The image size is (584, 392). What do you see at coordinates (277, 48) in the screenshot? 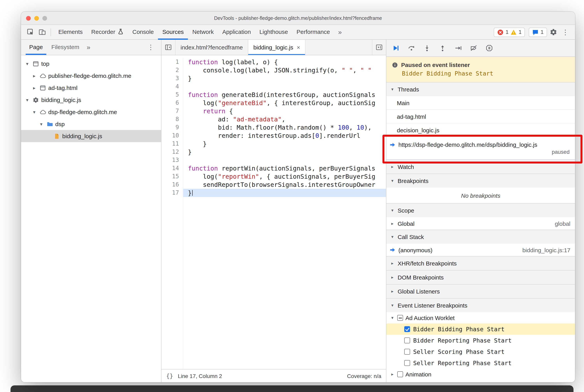
I see `editor-tab-bidding-logic-js: bidding_logic.js ×` at bounding box center [277, 48].